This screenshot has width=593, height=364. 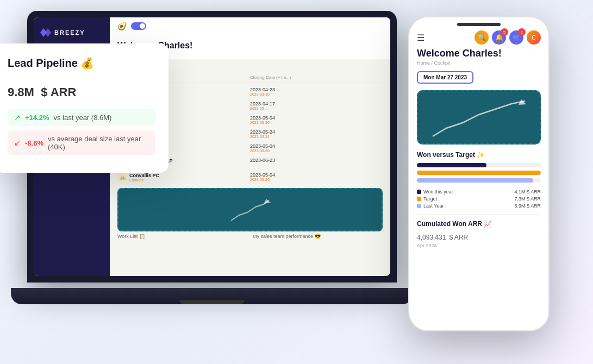 I want to click on arrow-up-icon: ↗, so click(x=17, y=117).